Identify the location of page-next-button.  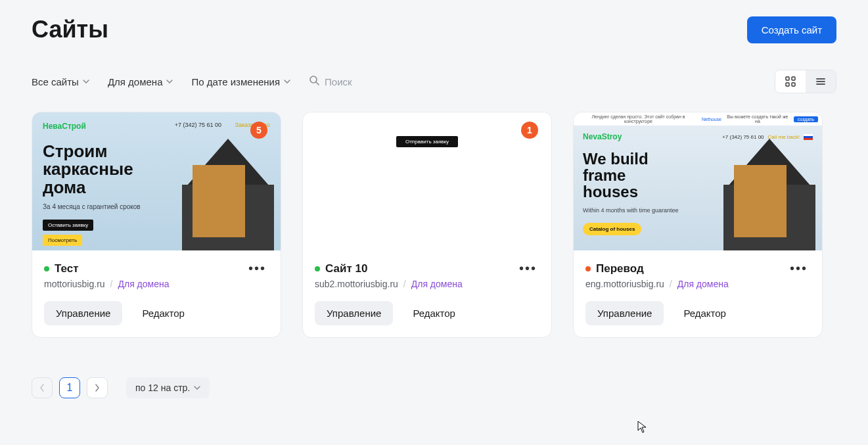
(97, 388).